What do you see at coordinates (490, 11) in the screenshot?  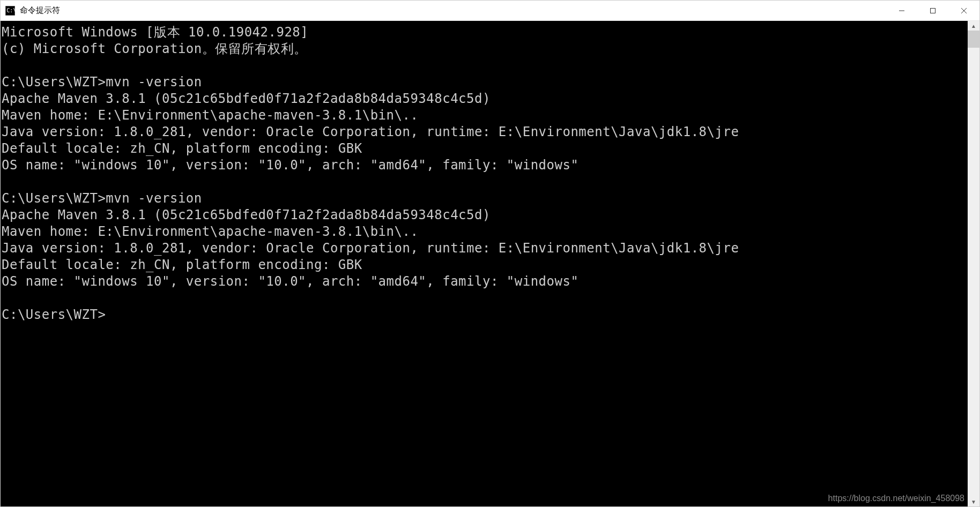 I see `titlebar: C:\ 命令提示符` at bounding box center [490, 11].